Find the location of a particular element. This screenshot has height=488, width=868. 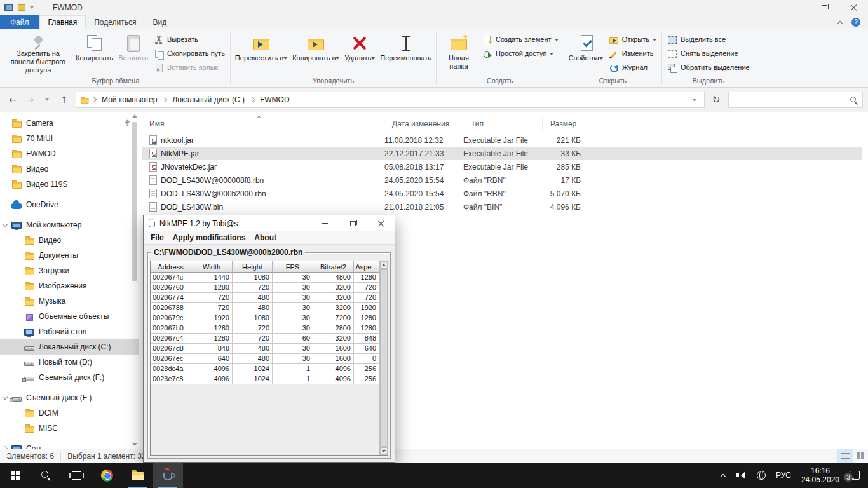

sidebar-item: Видео 119S is located at coordinates (69, 184).